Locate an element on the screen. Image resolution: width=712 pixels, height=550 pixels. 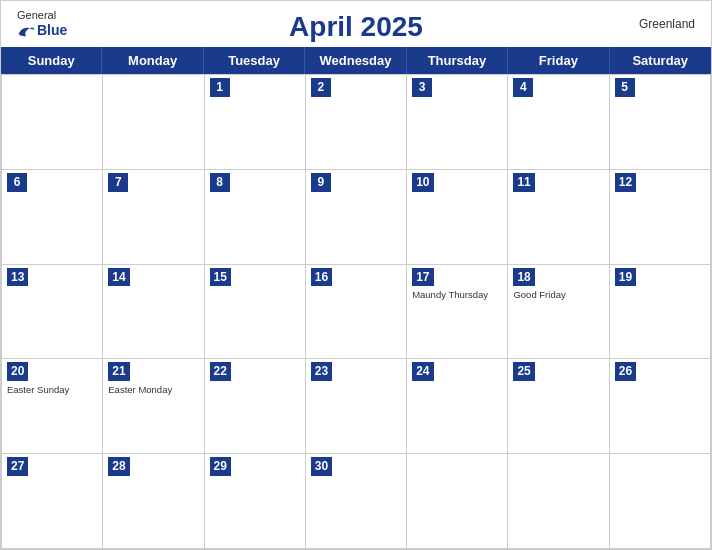
day-number: 23 is located at coordinates (322, 372).